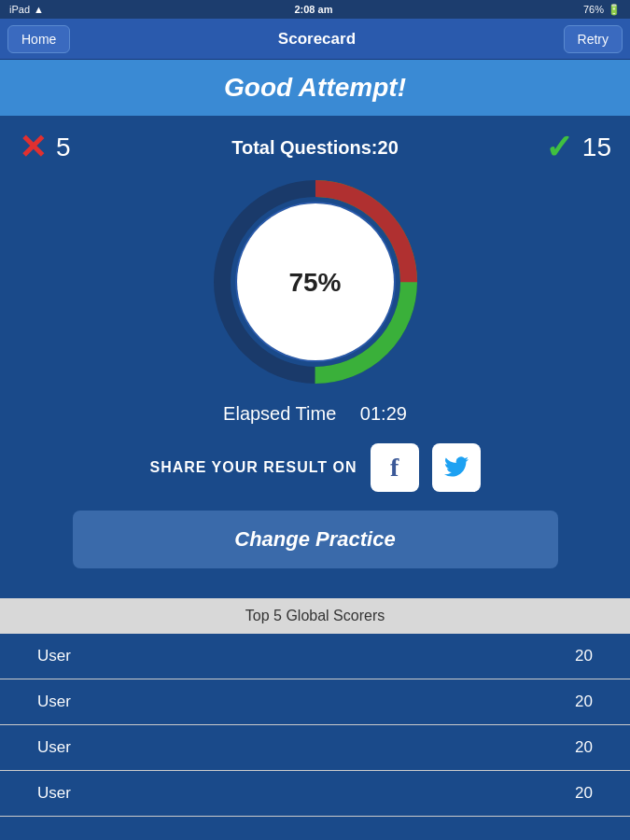 The height and width of the screenshot is (840, 630). What do you see at coordinates (315, 147) in the screenshot?
I see `total-label: Total Questions:20` at bounding box center [315, 147].